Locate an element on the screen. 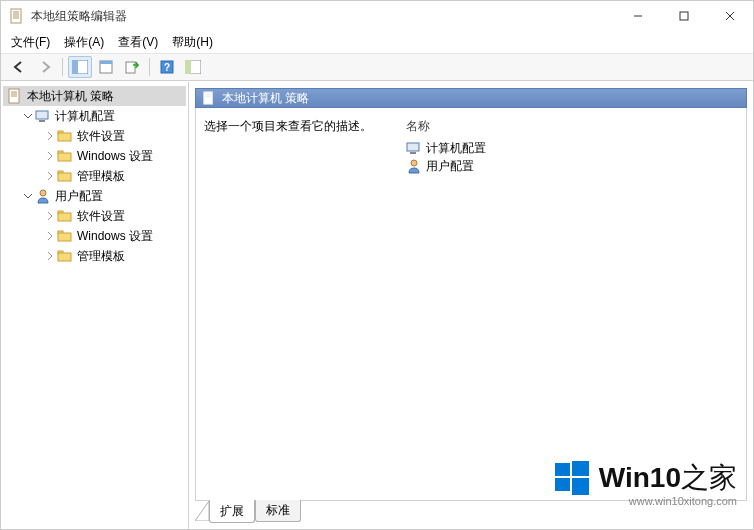 Image resolution: width=754 pixels, height=530 pixels. help-icon: ? is located at coordinates (167, 67).